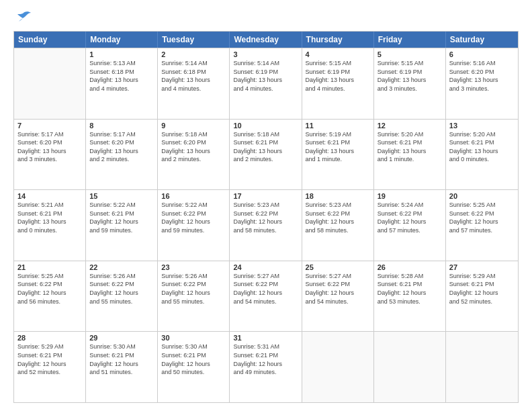 This screenshot has width=532, height=411. Describe the element at coordinates (265, 338) in the screenshot. I see `day-number: 31` at that location.